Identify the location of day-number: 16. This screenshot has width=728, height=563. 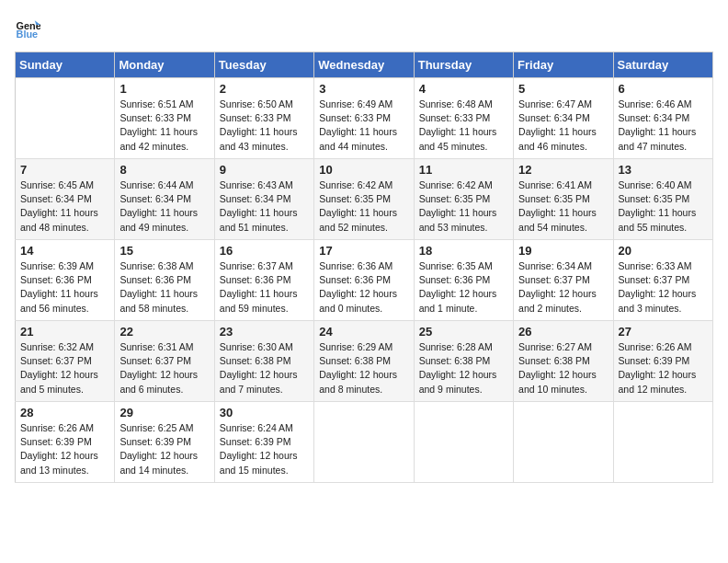
(265, 250).